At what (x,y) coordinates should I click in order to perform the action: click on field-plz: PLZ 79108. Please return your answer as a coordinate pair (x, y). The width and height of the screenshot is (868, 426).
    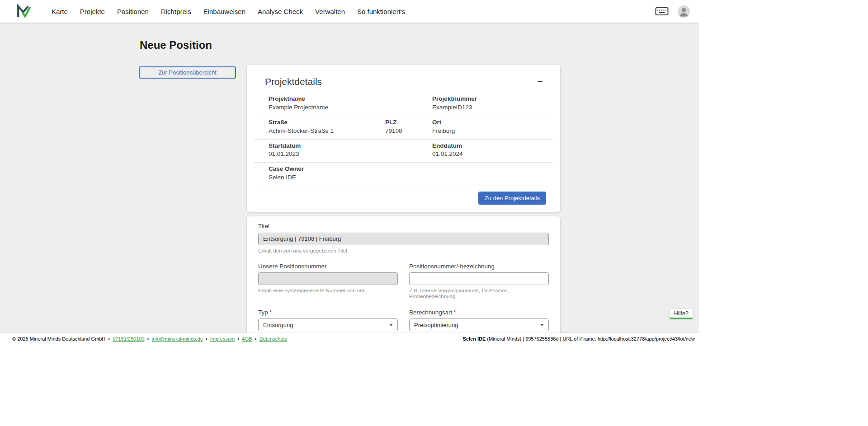
    Looking at the image, I should click on (409, 127).